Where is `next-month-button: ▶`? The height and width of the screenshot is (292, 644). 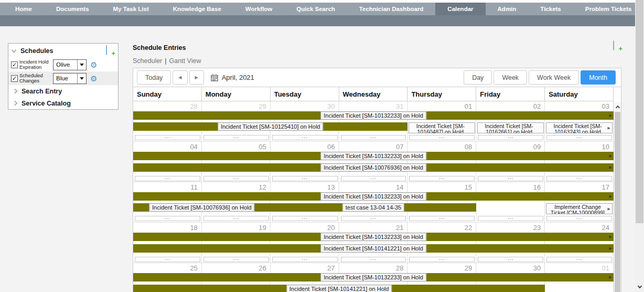
next-month-button: ▶ is located at coordinates (197, 78).